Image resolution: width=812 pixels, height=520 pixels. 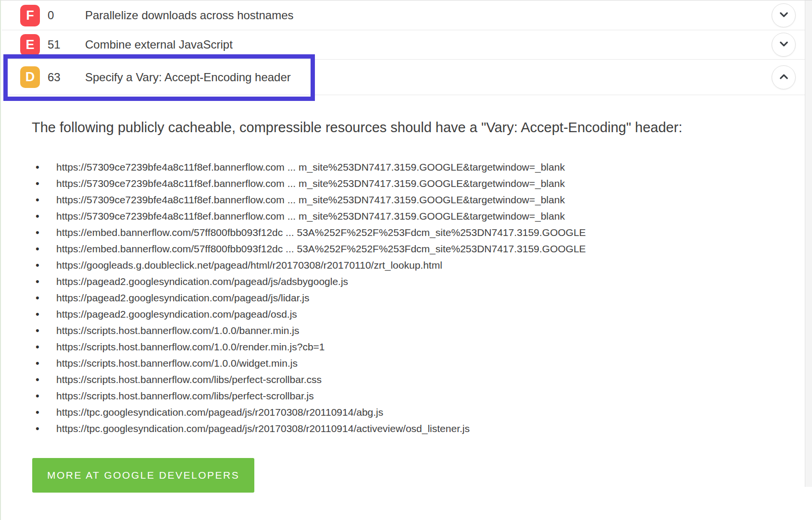 I want to click on right-gutter, so click(x=809, y=244).